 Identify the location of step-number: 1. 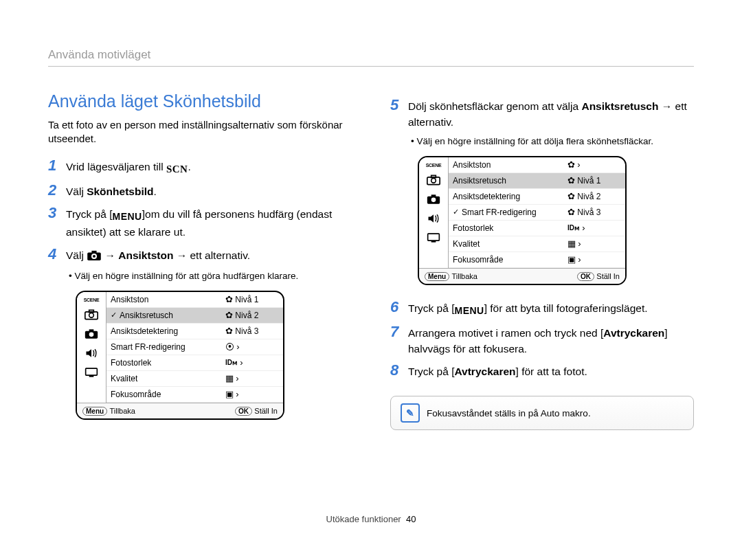
(57, 166).